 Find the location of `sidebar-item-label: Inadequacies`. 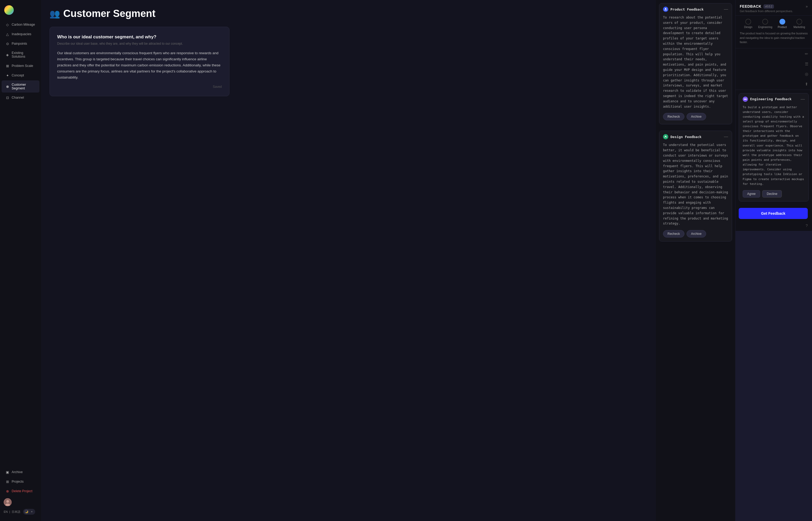

sidebar-item-label: Inadequacies is located at coordinates (21, 34).